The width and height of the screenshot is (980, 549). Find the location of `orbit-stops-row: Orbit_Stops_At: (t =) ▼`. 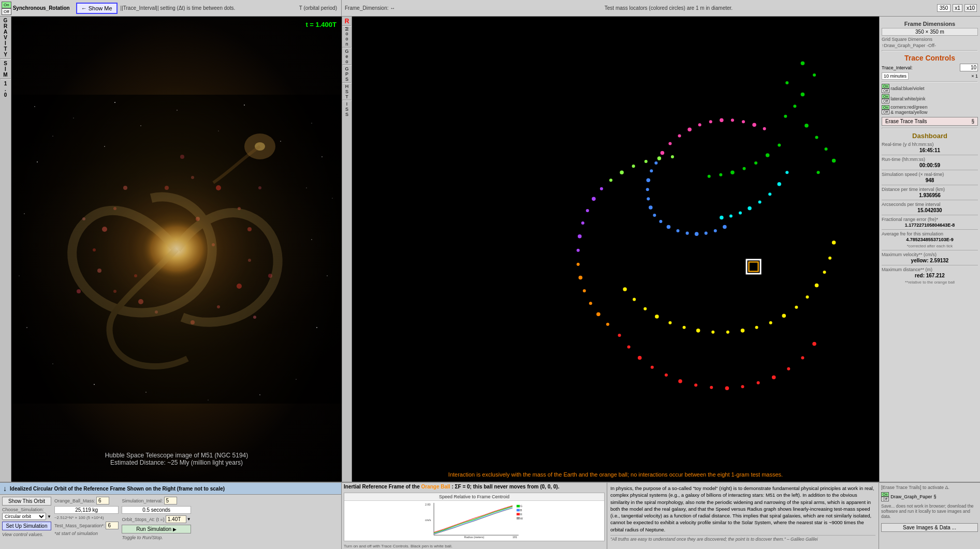

orbit-stops-row: Orbit_Stops_At: (t =) ▼ is located at coordinates (156, 520).